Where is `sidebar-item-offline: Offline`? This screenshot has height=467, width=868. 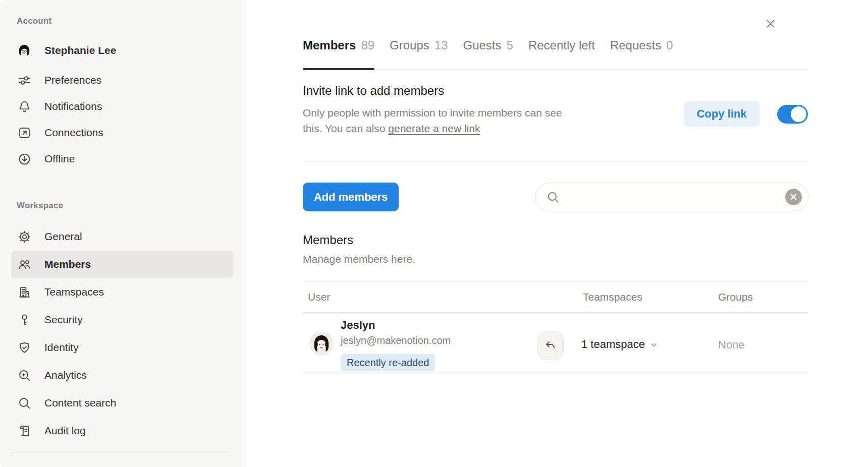
sidebar-item-offline: Offline is located at coordinates (122, 159).